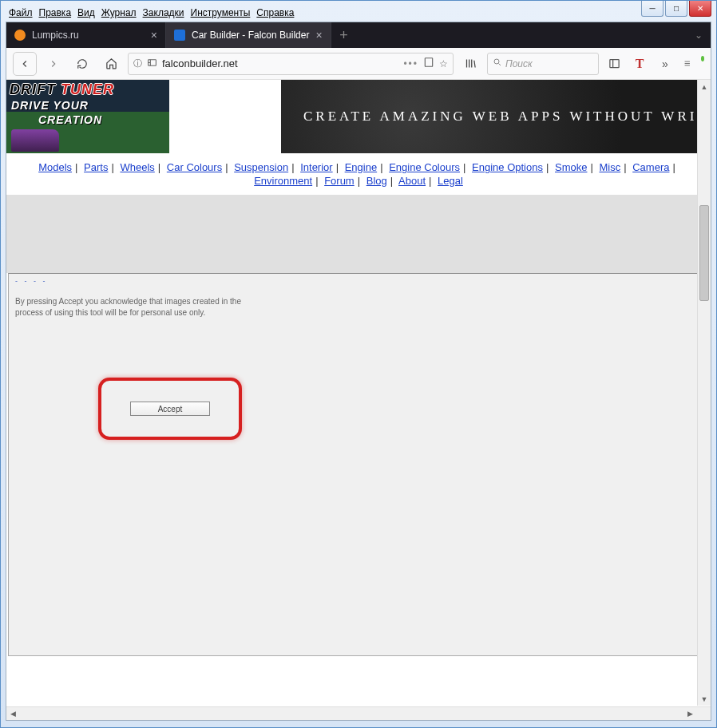 The height and width of the screenshot is (728, 717). Describe the element at coordinates (251, 35) in the screenshot. I see `tab-label: Car Builder - Falcon Builder` at that location.